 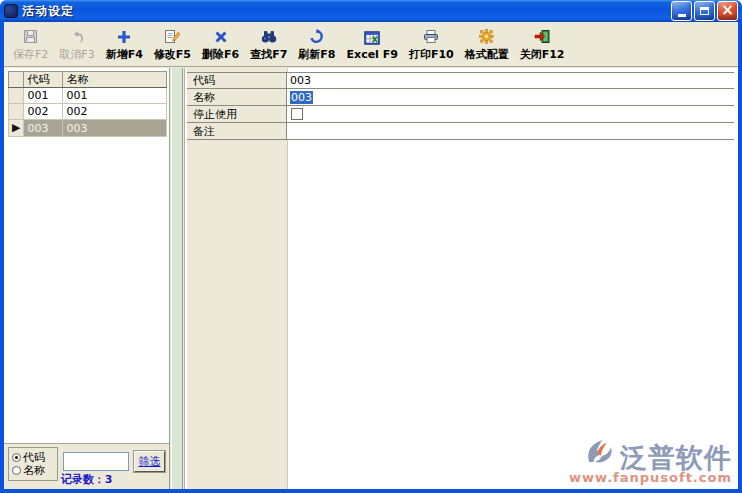 What do you see at coordinates (16, 80) in the screenshot?
I see `row-selector-header` at bounding box center [16, 80].